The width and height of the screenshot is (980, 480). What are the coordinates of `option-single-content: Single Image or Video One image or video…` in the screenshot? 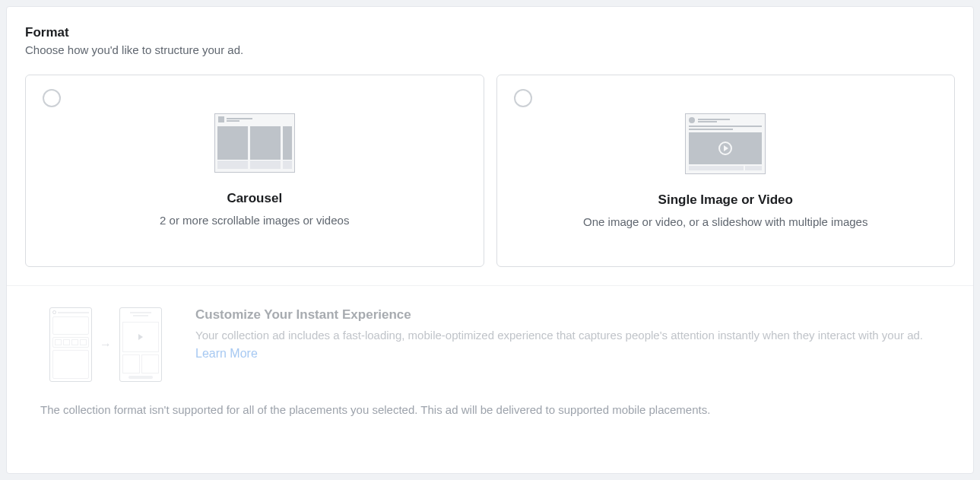 It's located at (726, 158).